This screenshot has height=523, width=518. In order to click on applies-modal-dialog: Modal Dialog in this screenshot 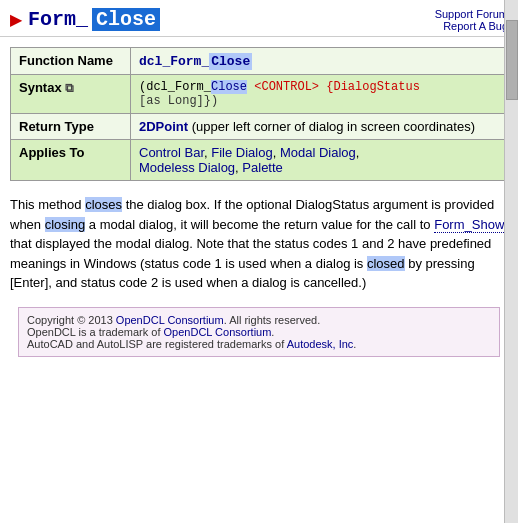, I will do `click(318, 152)`.